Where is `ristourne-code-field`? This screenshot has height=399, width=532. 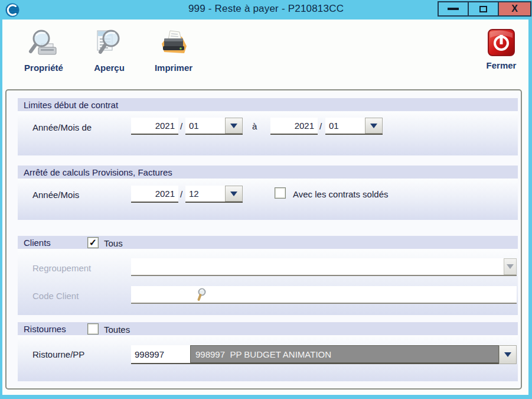
ristourne-code-field is located at coordinates (161, 354).